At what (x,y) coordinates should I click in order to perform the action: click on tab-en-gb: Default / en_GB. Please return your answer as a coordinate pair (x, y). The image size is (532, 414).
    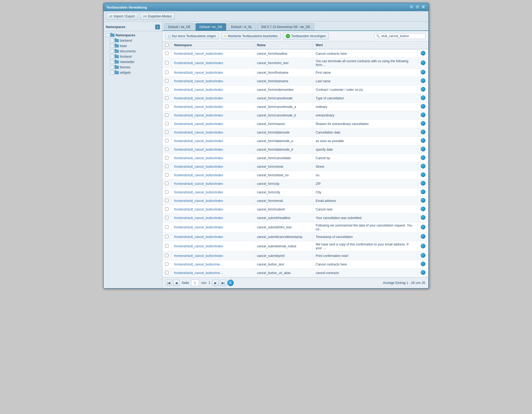
    Looking at the image, I should click on (211, 27).